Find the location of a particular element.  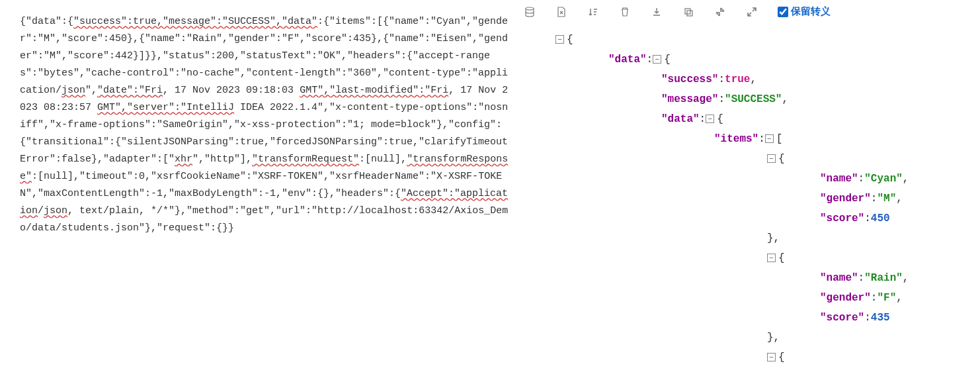

json-key: "success" is located at coordinates (690, 79).